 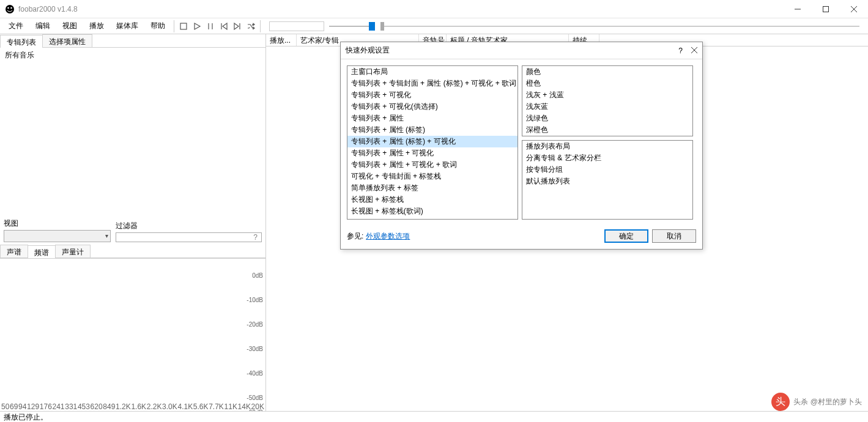 I want to click on all-music-node: 所有音乐, so click(x=133, y=55).